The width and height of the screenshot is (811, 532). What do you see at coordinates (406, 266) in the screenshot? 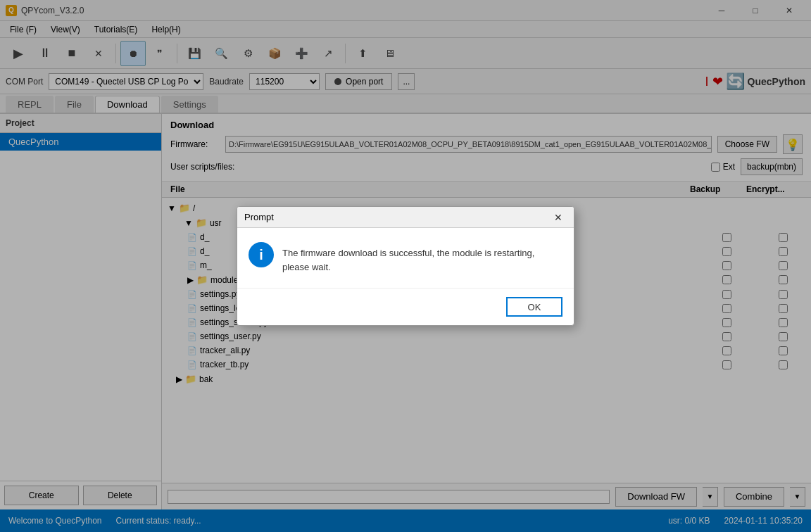
I see `prompt-modal: Prompt ✕ i The firmware download is succ…` at bounding box center [406, 266].